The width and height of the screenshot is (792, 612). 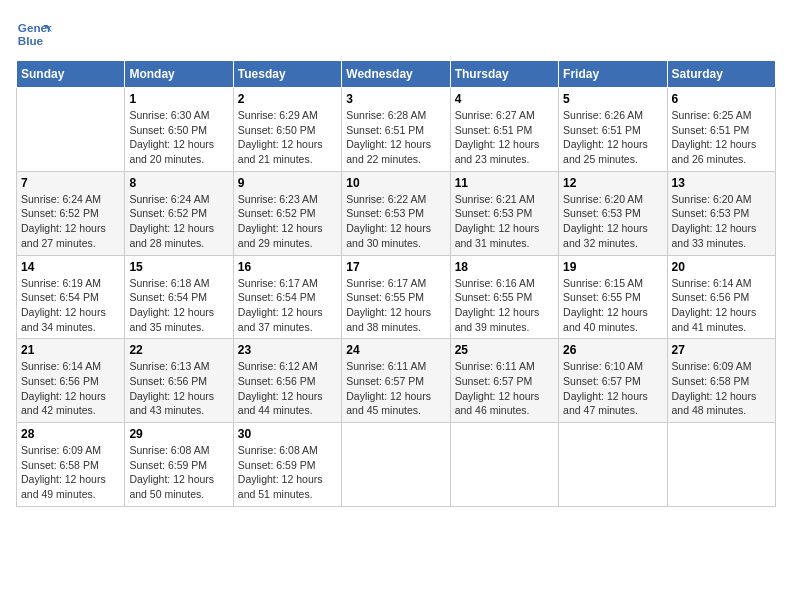 What do you see at coordinates (504, 213) in the screenshot?
I see `calendar-cell: 11 Sunrise: 6:21 AM Sunset: 6:53 PM Dayl…` at bounding box center [504, 213].